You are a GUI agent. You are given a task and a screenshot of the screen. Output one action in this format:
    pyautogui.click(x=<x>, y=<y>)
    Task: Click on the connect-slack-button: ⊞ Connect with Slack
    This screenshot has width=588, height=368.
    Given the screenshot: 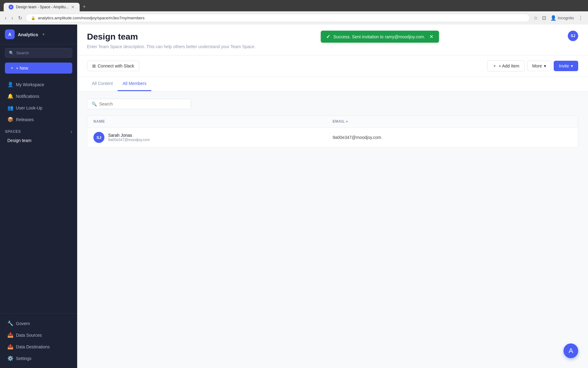 What is the action you would take?
    pyautogui.click(x=113, y=66)
    